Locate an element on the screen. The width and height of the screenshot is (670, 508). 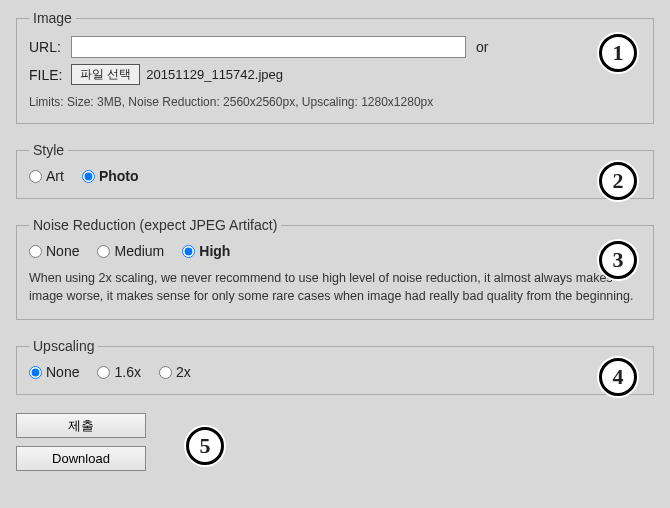
noise-legend: Noise Reduction (expect JPEG Artifact) is located at coordinates (155, 225).